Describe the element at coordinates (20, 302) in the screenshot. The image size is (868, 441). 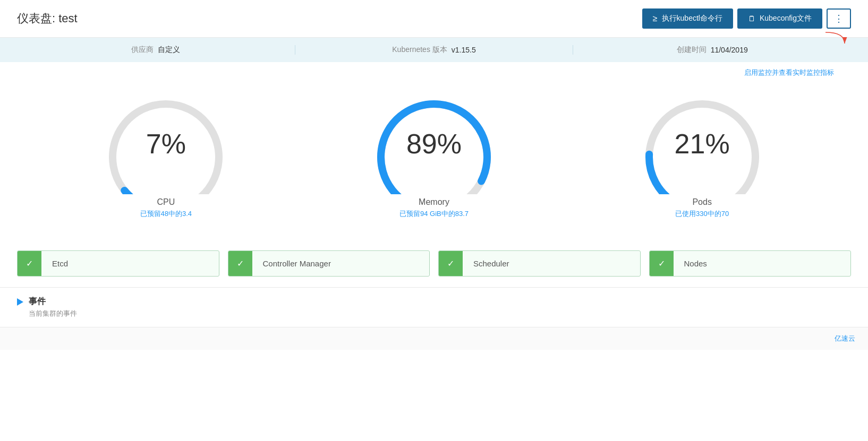
I see `events-toggle` at that location.